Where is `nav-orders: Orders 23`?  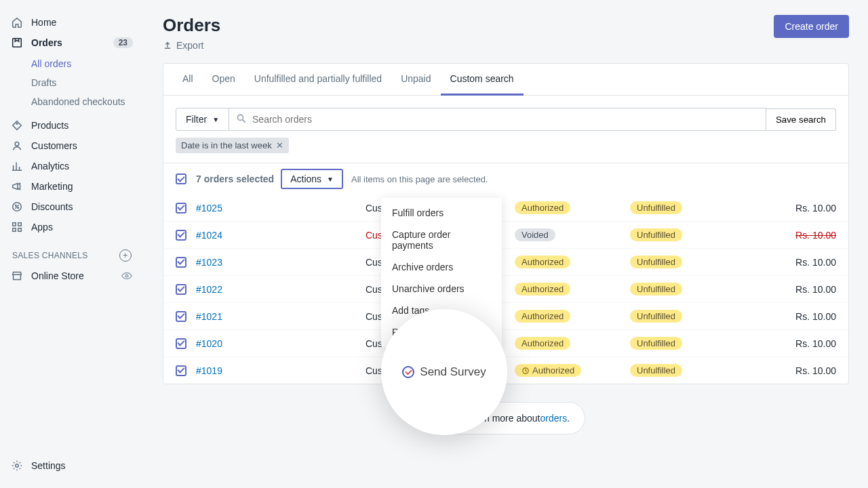
nav-orders: Orders 23 is located at coordinates (72, 43).